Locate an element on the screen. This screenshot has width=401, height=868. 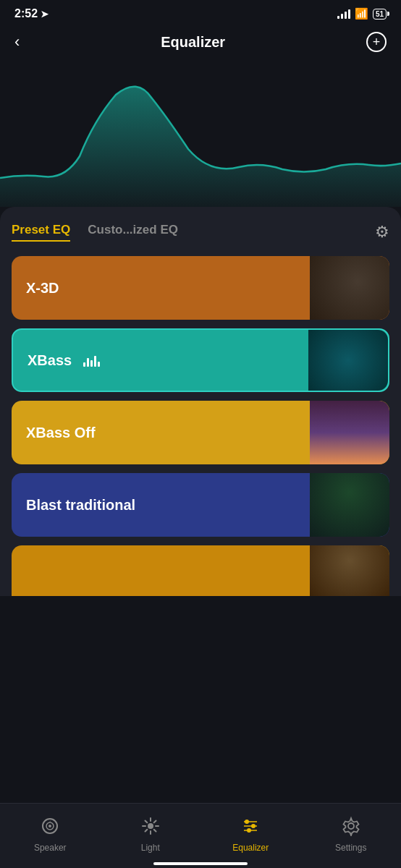
battery-level: 51 is located at coordinates (379, 14).